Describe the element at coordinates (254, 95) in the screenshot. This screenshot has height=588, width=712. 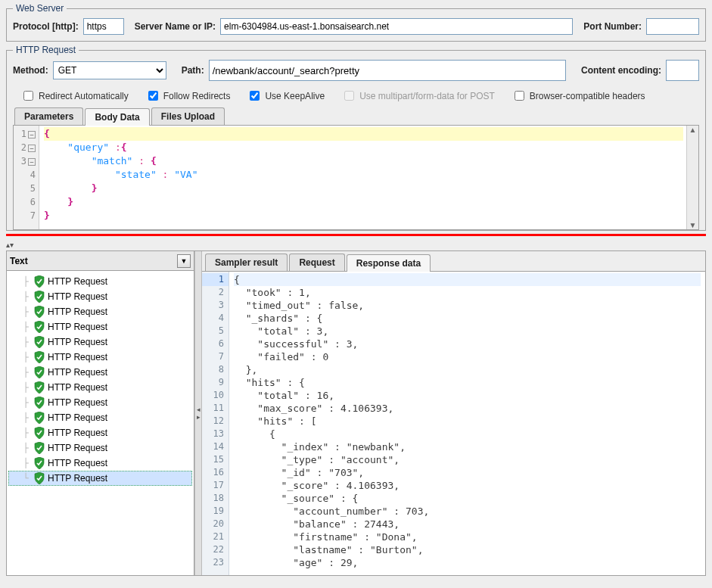
I see `keepalive-box` at that location.